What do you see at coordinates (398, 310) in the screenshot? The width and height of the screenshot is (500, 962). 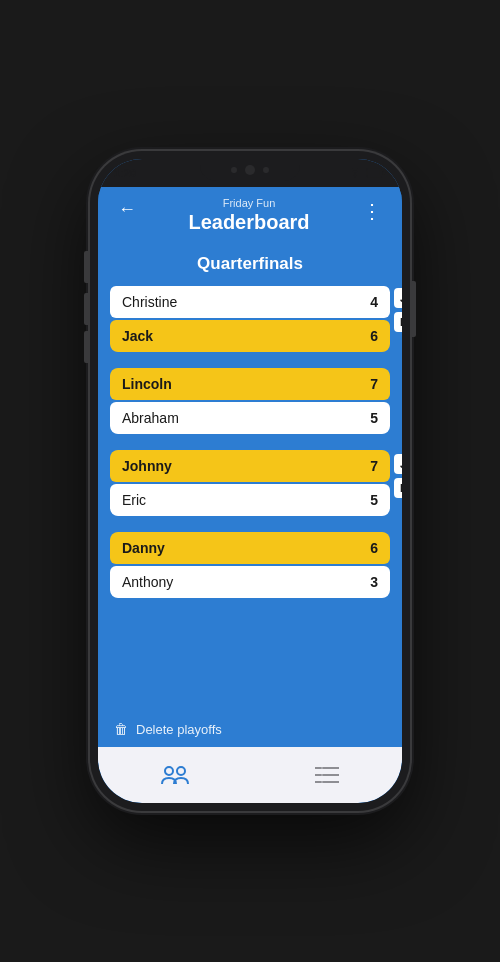 I see `side-cards-1: Jack Linc` at bounding box center [398, 310].